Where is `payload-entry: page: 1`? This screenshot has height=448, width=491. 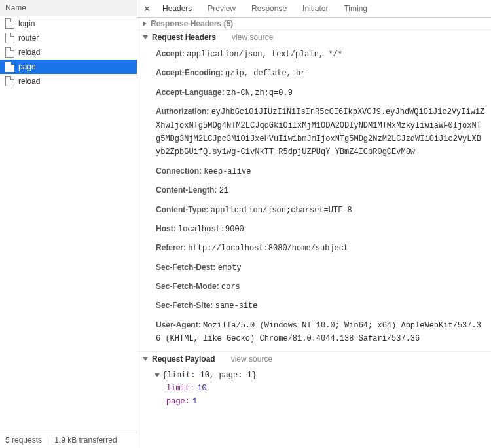 payload-entry: page: 1 is located at coordinates (320, 401).